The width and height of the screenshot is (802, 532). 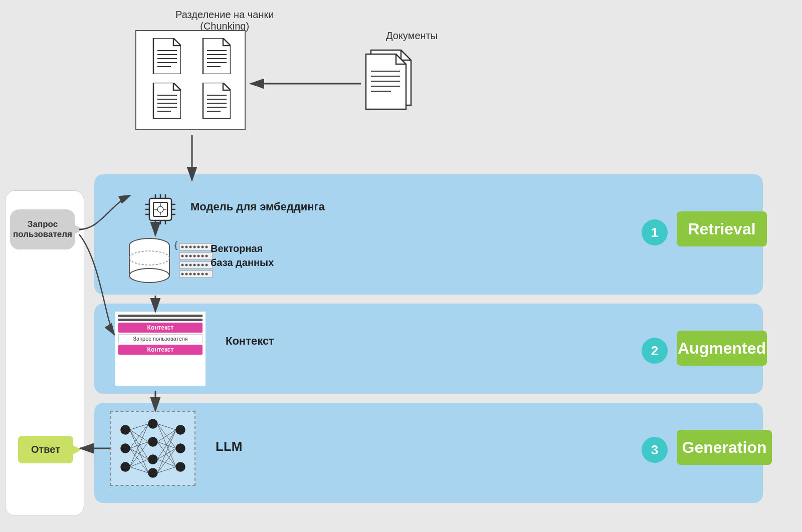 I want to click on source-docs, so click(x=391, y=79).